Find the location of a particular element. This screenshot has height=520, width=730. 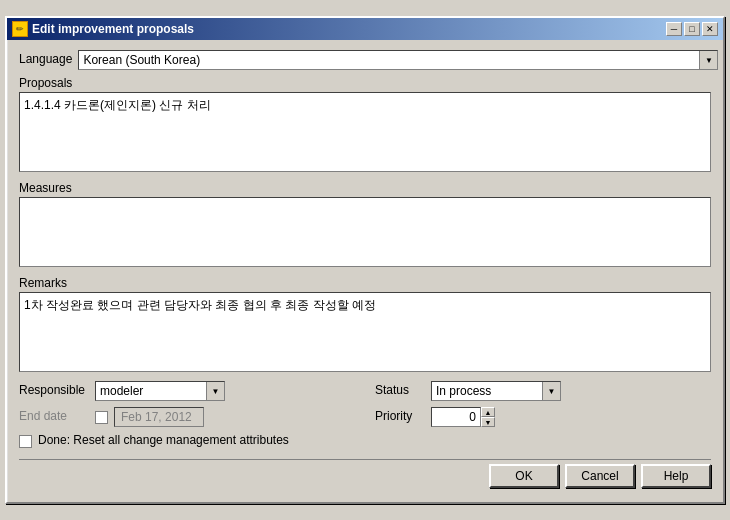

proposals-label: Proposals is located at coordinates (365, 83).